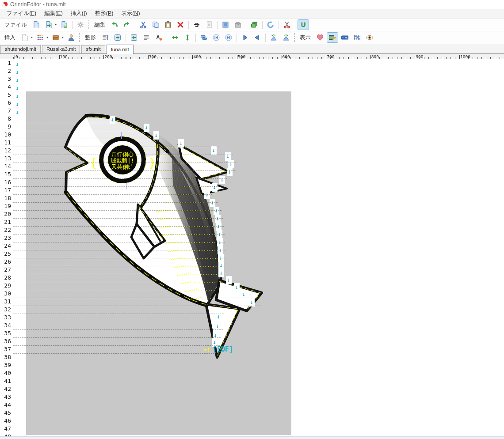 This screenshot has width=504, height=439. What do you see at coordinates (415, 57) in the screenshot?
I see `ruler-major-tick: 900` at bounding box center [415, 57].